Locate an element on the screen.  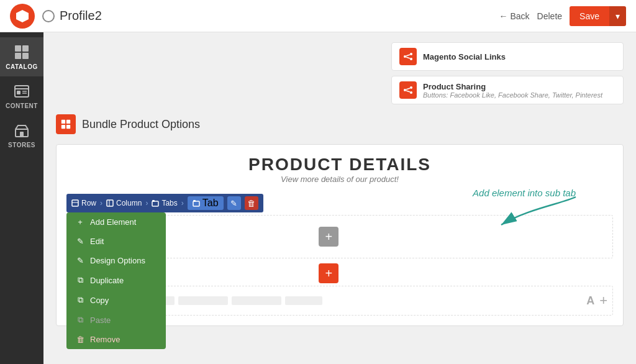
bundle-icon is located at coordinates (66, 124).